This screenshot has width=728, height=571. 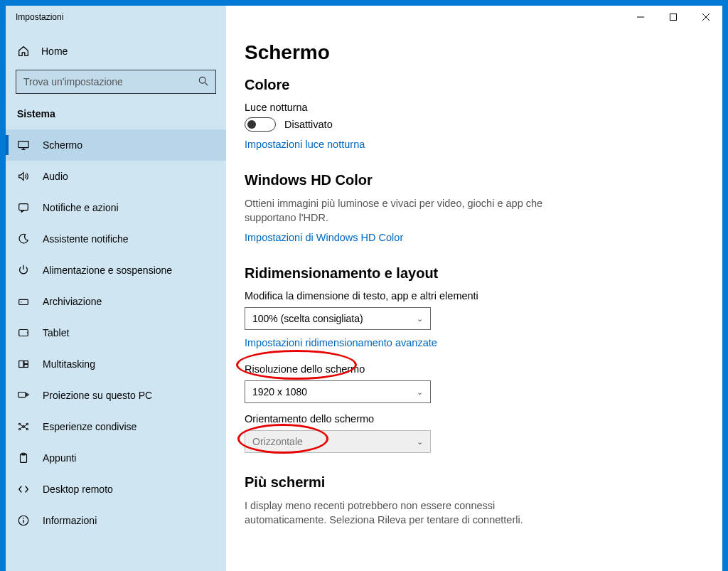 I want to click on info-icon, so click(x=23, y=521).